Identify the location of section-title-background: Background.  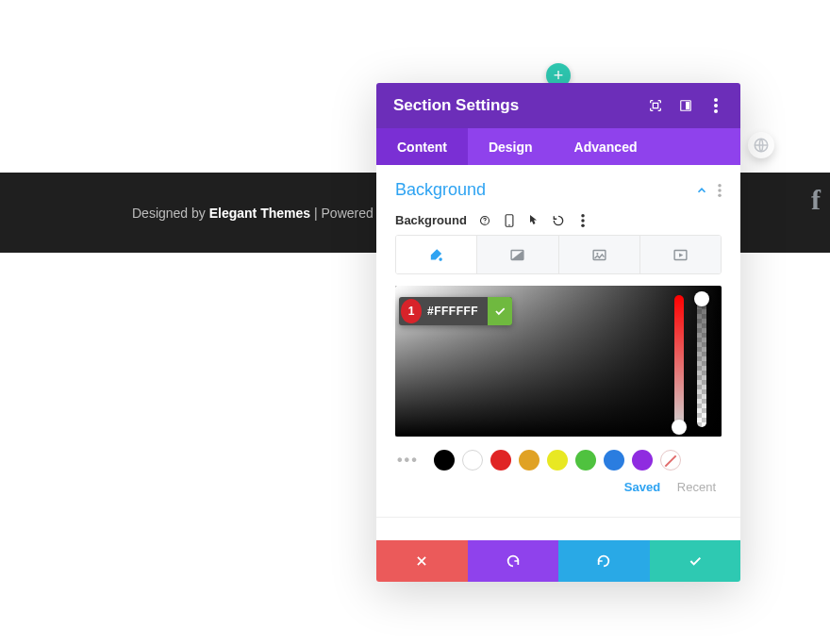
(440, 190).